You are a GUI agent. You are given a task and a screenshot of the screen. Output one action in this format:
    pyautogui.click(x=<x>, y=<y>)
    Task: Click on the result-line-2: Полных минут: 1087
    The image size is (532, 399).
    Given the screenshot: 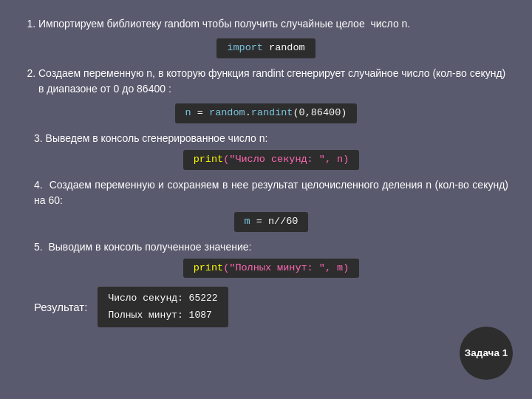 What is the action you would take?
    pyautogui.click(x=163, y=316)
    